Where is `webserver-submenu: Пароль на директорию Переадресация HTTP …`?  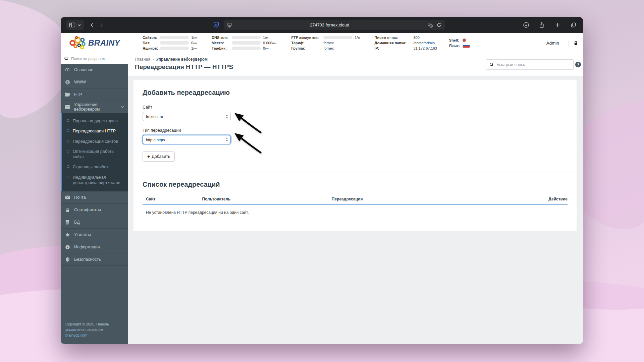 webserver-submenu: Пароль на директорию Переадресация HTTP … is located at coordinates (95, 152).